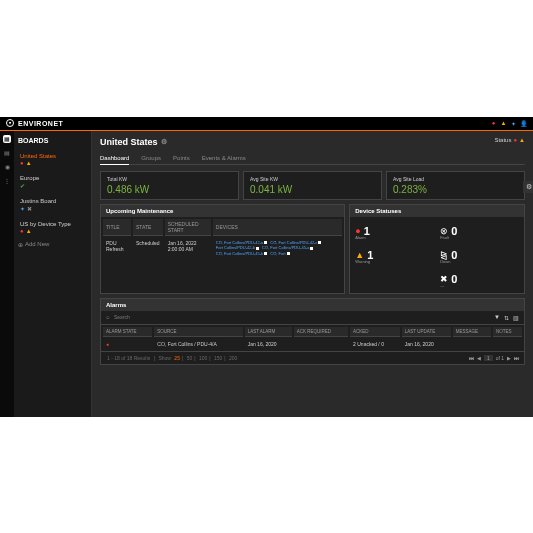  What do you see at coordinates (268, 344) in the screenshot?
I see `cell-last-alarm: Jan 16, 2020` at bounding box center [268, 344].